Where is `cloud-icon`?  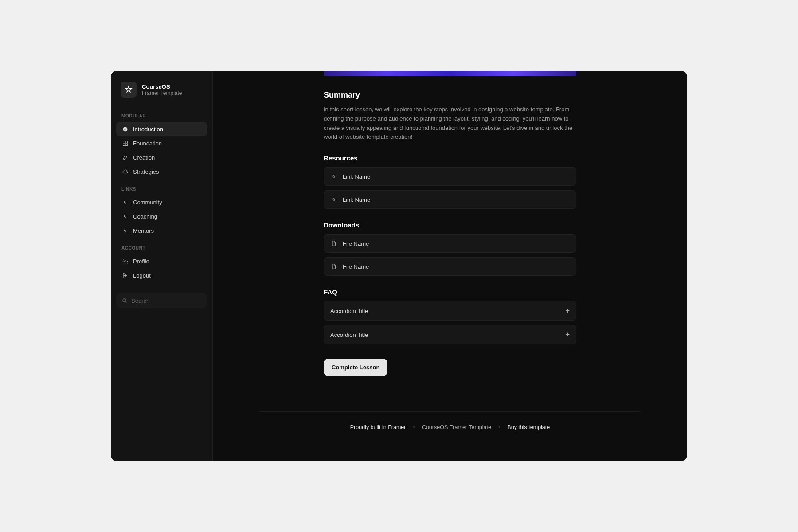 cloud-icon is located at coordinates (125, 172).